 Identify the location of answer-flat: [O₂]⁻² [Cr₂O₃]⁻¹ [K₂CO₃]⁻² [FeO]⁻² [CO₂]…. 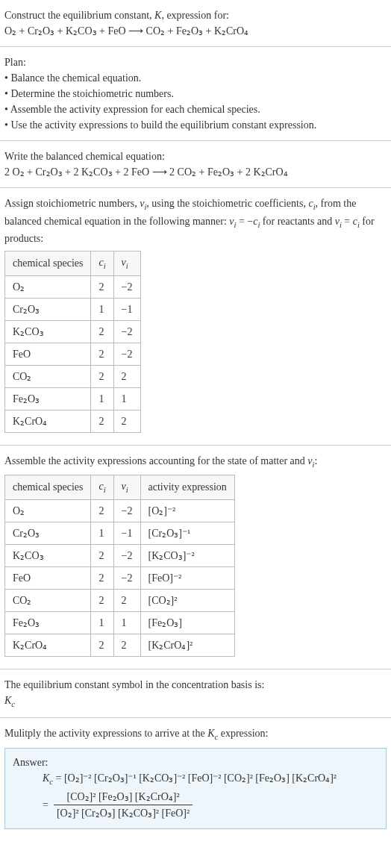
(200, 778).